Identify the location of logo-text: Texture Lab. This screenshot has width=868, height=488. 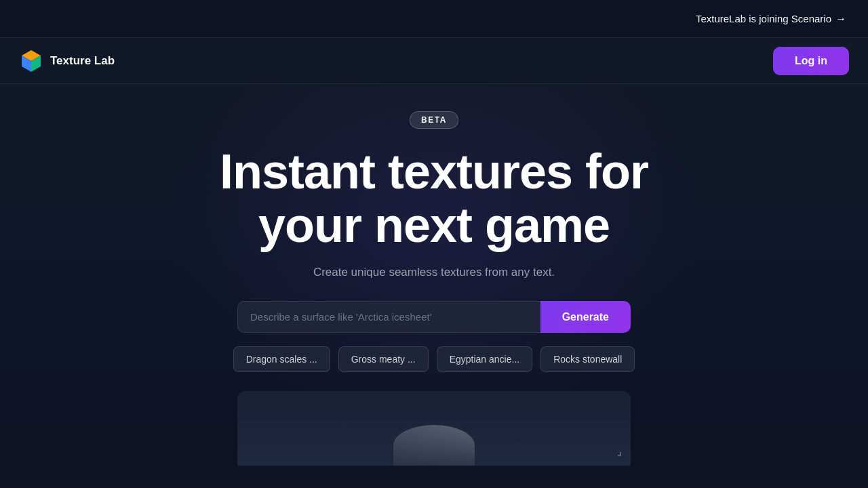
(83, 61).